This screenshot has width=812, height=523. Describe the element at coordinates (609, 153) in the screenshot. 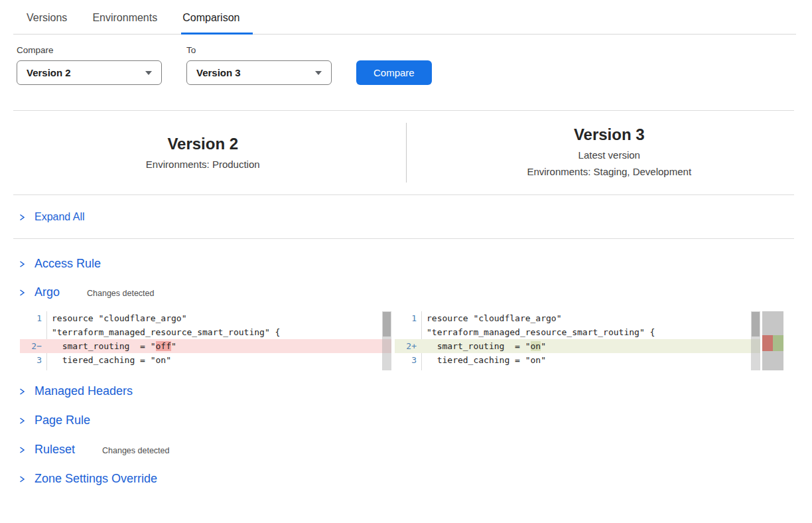

I see `version-right-header: Version 3 Latest version Environments: S…` at that location.